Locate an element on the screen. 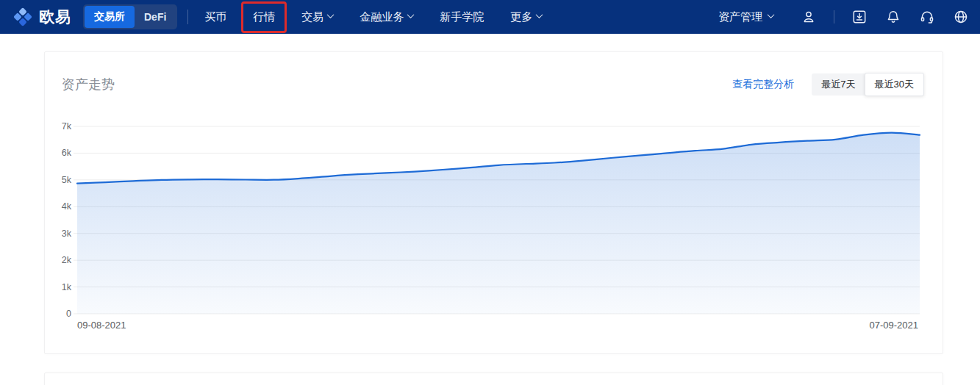  okx-logo-icon is located at coordinates (23, 17).